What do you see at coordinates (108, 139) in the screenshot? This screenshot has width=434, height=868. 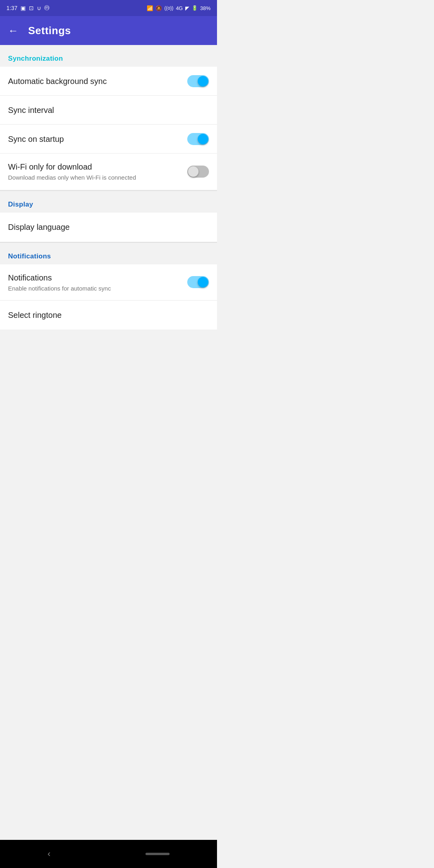 I see `setting-row-sync-on-startup: Sync on startup` at bounding box center [108, 139].